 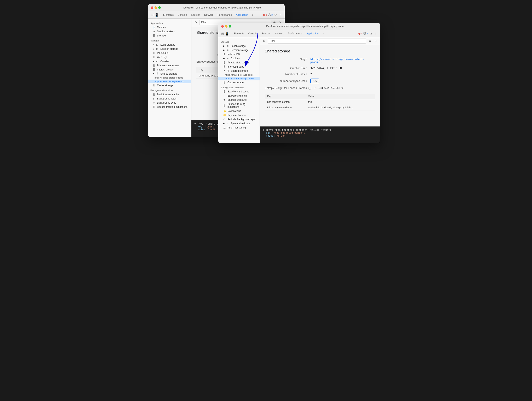 I want to click on tab-performance-2: Performance, so click(x=295, y=34).